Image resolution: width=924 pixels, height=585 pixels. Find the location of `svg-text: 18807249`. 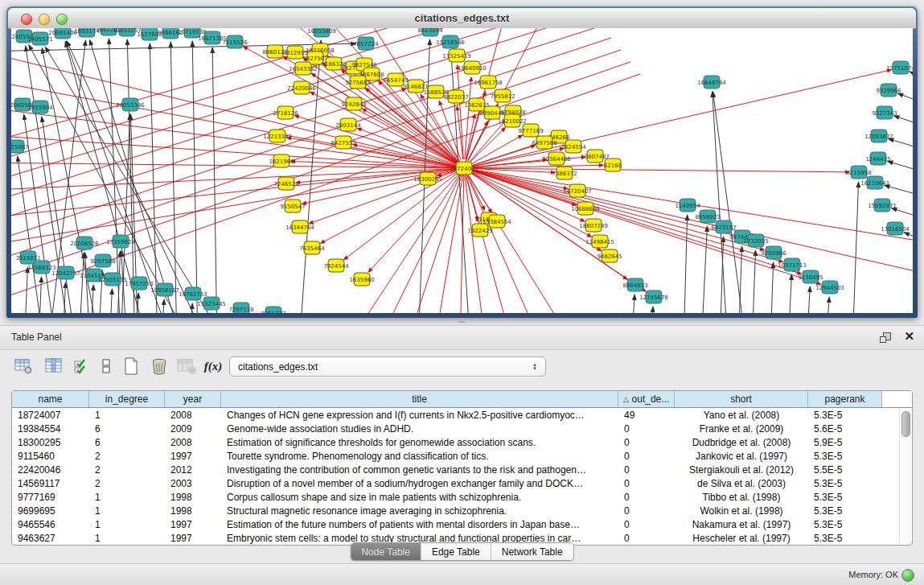

svg-text: 18807249 is located at coordinates (593, 226).